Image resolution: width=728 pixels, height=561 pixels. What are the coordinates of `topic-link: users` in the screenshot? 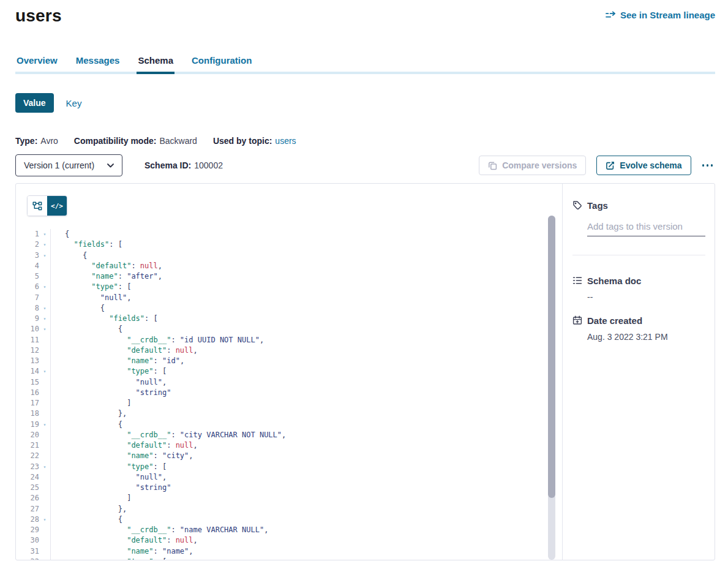 It's located at (285, 141).